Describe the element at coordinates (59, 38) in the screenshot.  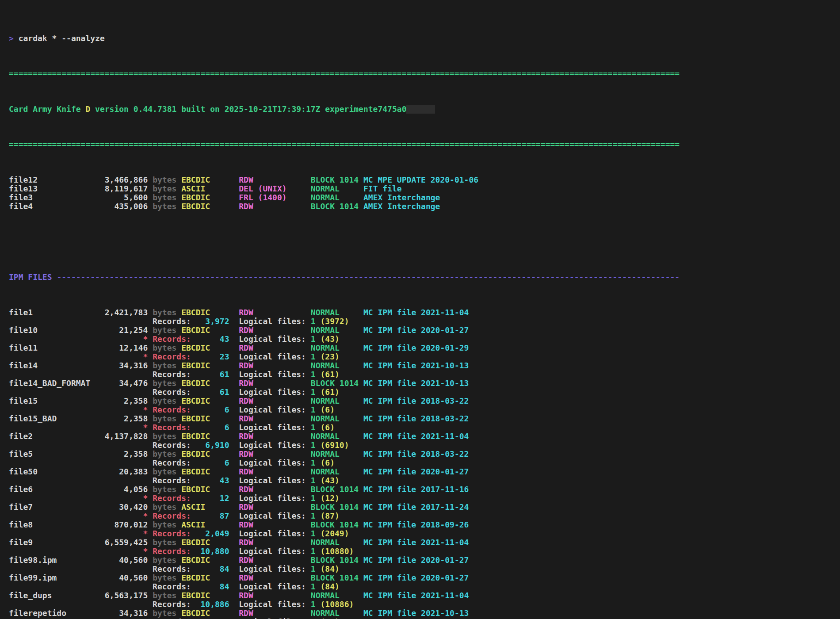
I see `command-text: cardak * --analyze` at that location.